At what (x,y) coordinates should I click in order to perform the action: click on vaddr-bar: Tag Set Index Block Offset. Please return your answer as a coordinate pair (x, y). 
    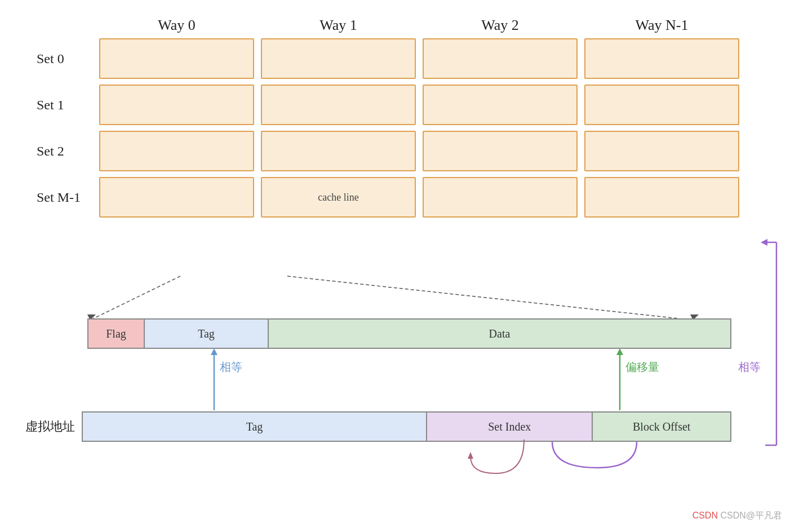
    Looking at the image, I should click on (407, 427).